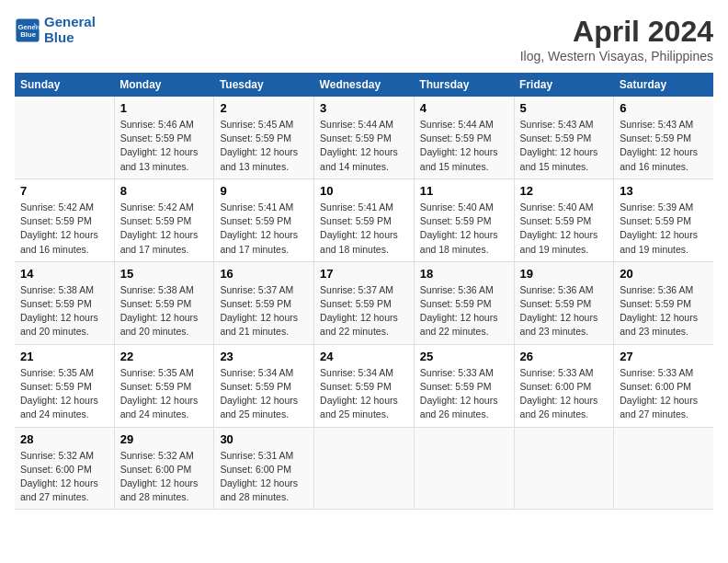 This screenshot has height=563, width=728. I want to click on calendar-cell: 20Sunrise: 5:36 AM Sunset: 5:59 PM Dayli…, so click(664, 303).